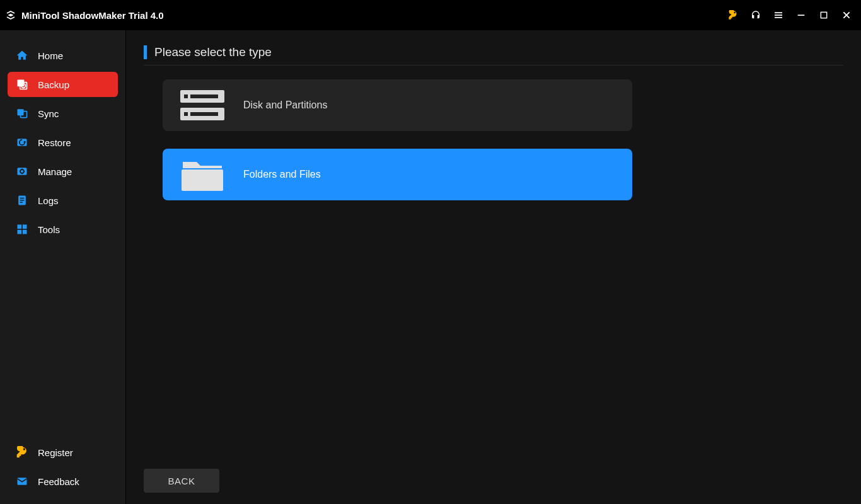  I want to click on heading-accent, so click(145, 52).